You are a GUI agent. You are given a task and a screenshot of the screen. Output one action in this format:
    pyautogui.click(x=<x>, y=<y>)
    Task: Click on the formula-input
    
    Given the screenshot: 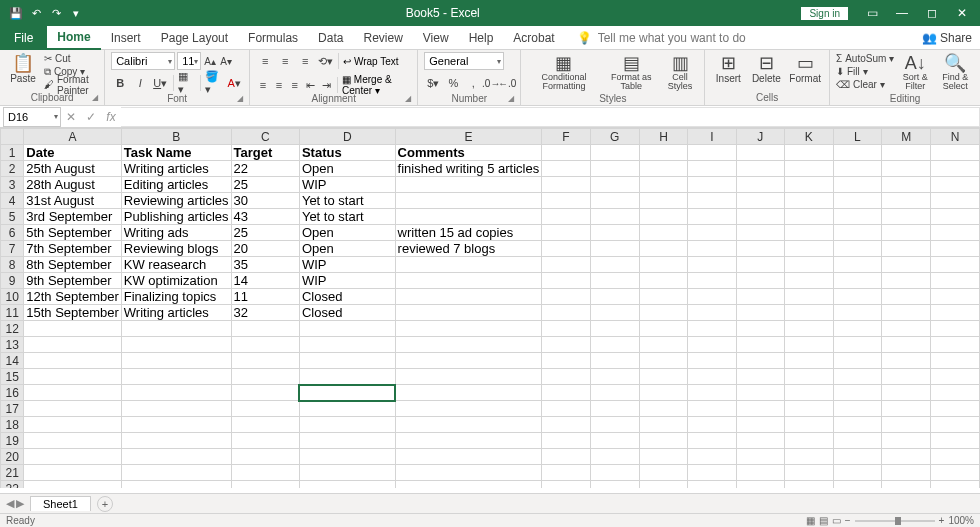 What is the action you would take?
    pyautogui.click(x=550, y=117)
    